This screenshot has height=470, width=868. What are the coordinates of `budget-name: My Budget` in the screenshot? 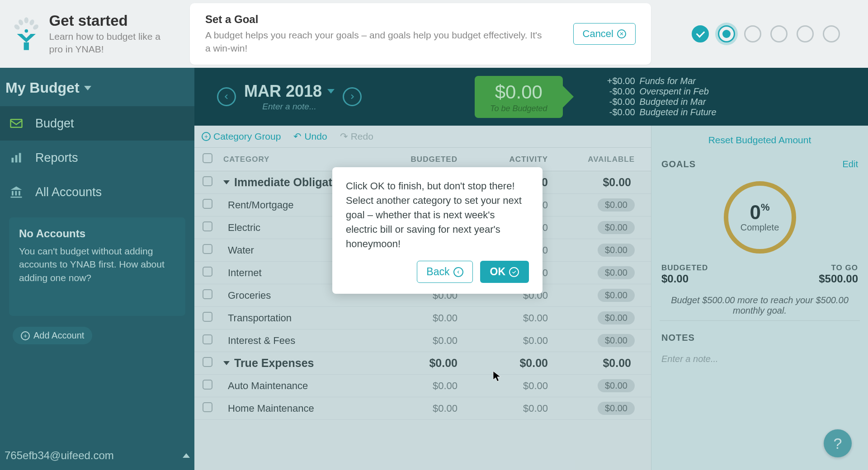 It's located at (42, 88).